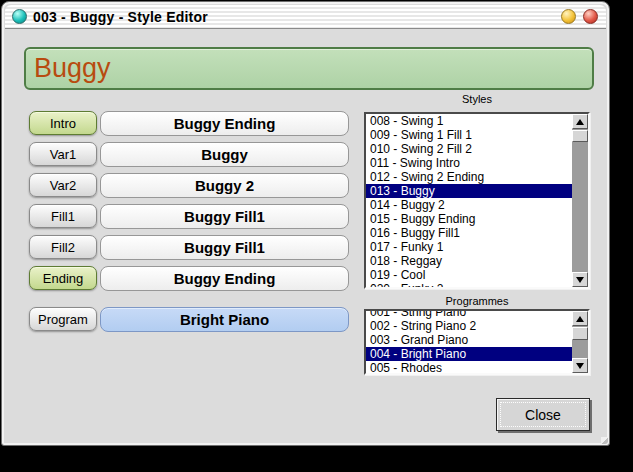 The image size is (633, 472). Describe the element at coordinates (63, 319) in the screenshot. I see `program-button: Program` at that location.